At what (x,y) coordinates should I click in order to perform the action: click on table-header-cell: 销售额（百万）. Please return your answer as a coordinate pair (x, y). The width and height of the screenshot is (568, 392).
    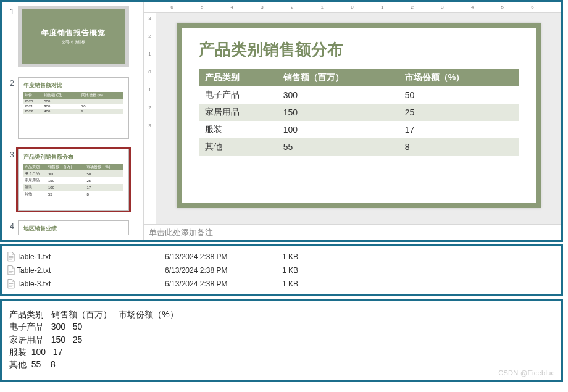
    Looking at the image, I should click on (338, 78).